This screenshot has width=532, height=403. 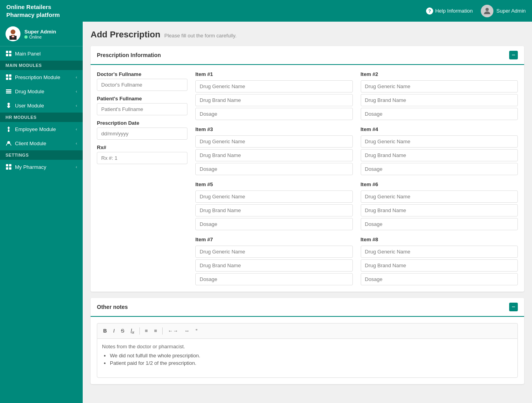 What do you see at coordinates (274, 74) in the screenshot?
I see `item-label-1: Item #1` at bounding box center [274, 74].